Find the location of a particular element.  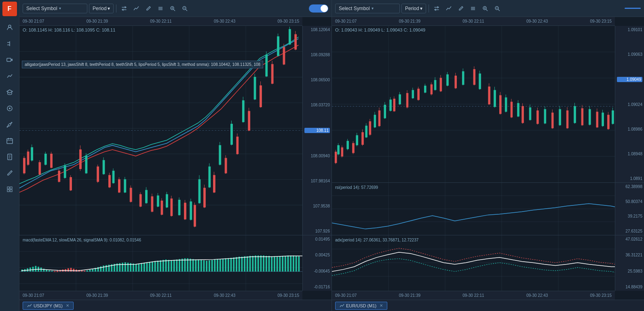

left-macd-p0: 0.01495 is located at coordinates (317, 239).